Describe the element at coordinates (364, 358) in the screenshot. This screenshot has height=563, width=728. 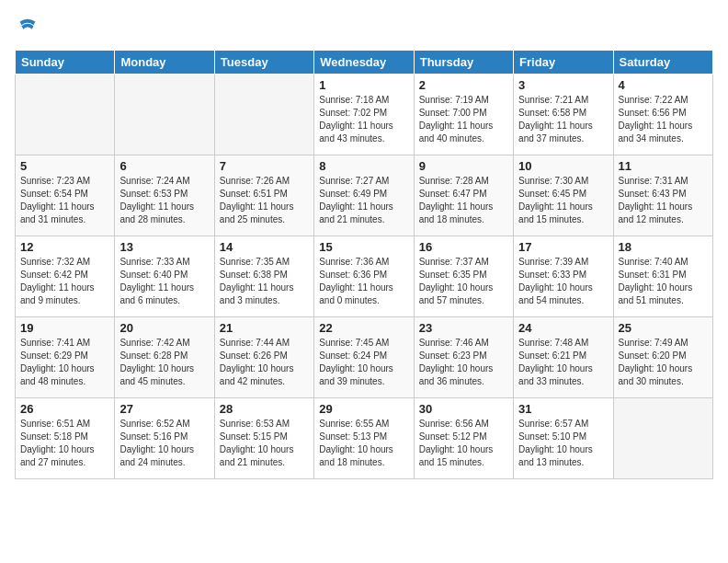
I see `calendar-cell: 22Sunrise: 7:45 AM Sunset: 6:24 PM Dayli…` at that location.